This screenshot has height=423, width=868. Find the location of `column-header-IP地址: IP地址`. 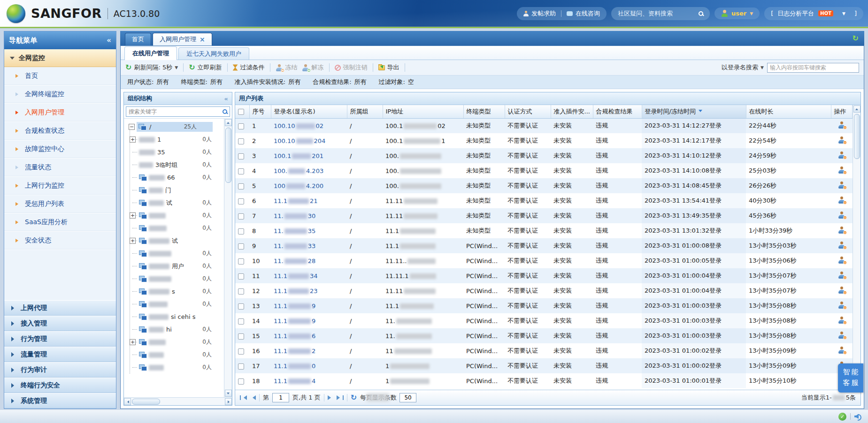

column-header-IP地址: IP地址 is located at coordinates (423, 112).